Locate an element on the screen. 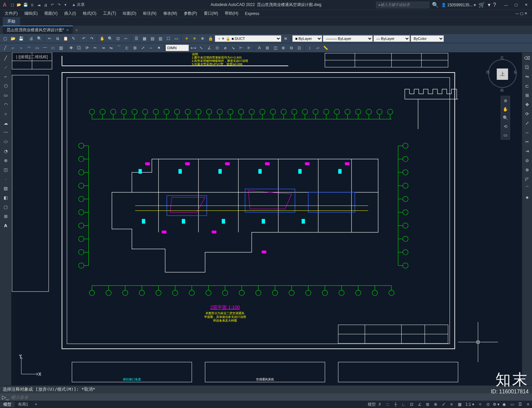 This screenshot has width=532, height=408. tb-plot-icon: 🖨 is located at coordinates (31, 39).